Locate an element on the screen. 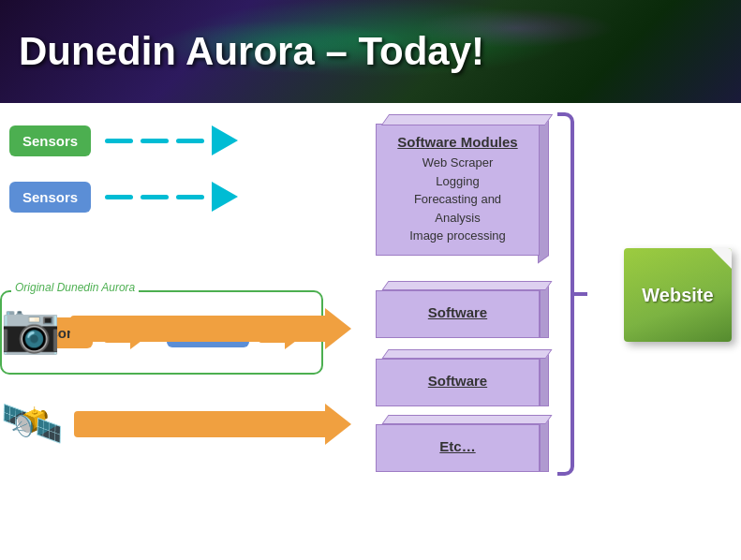  block-1: Software Modules Web Scraper Logging For… is located at coordinates (457, 184).